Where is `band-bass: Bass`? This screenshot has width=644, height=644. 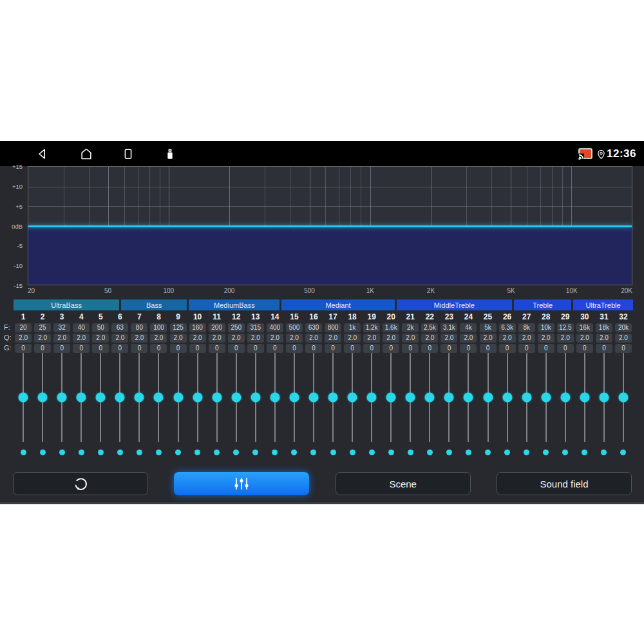 band-bass: Bass is located at coordinates (154, 305).